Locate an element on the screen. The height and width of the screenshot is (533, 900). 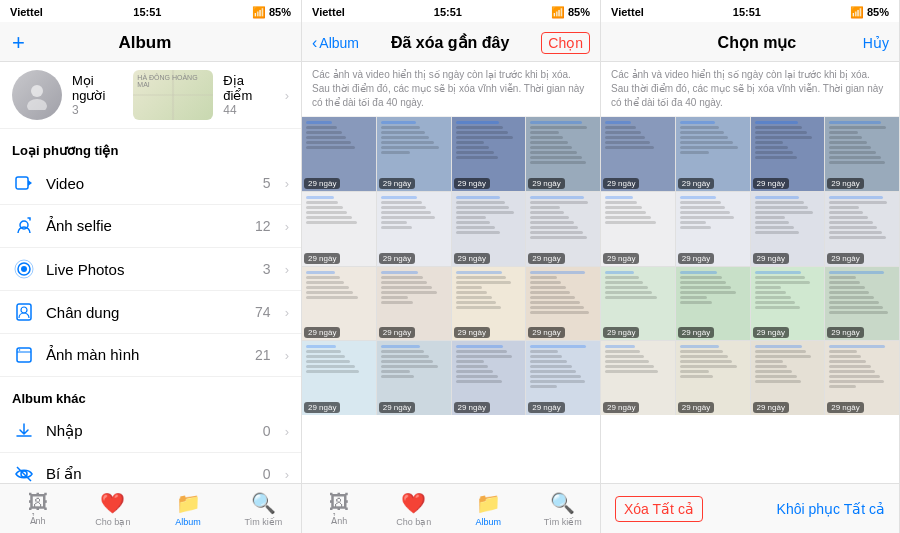
album-item-hidden: Bí ẩn 0 › is located at coordinates (150, 468).